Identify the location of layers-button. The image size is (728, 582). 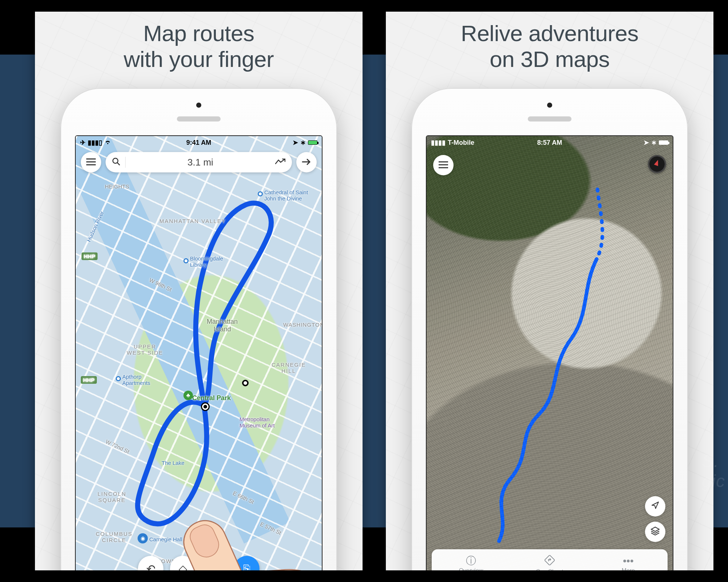
(655, 532).